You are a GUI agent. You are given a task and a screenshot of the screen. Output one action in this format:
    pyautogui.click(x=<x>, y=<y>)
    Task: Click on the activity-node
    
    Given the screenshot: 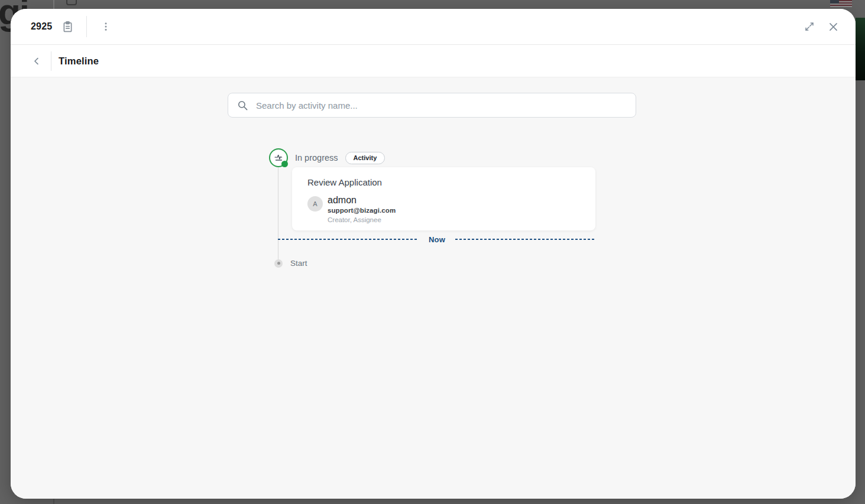 What is the action you would take?
    pyautogui.click(x=278, y=158)
    